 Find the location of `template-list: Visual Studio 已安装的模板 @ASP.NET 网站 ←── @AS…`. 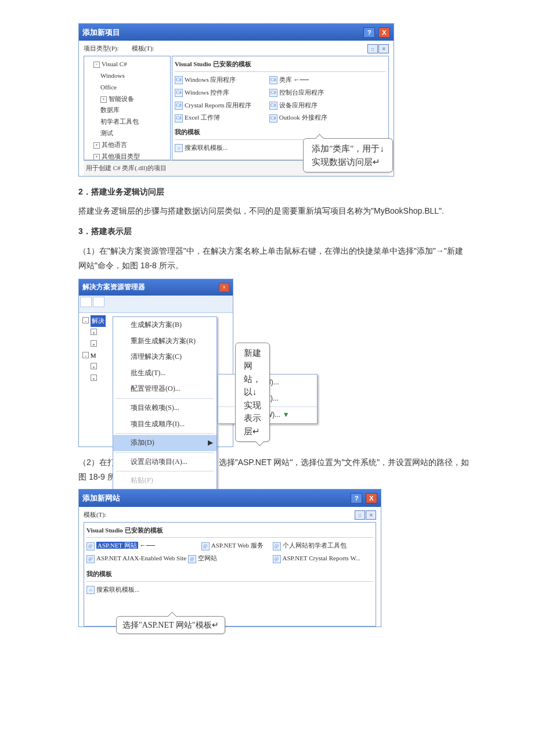

template-list: Visual Studio 已安装的模板 @ASP.NET 网站 ←── @AS… is located at coordinates (230, 574).